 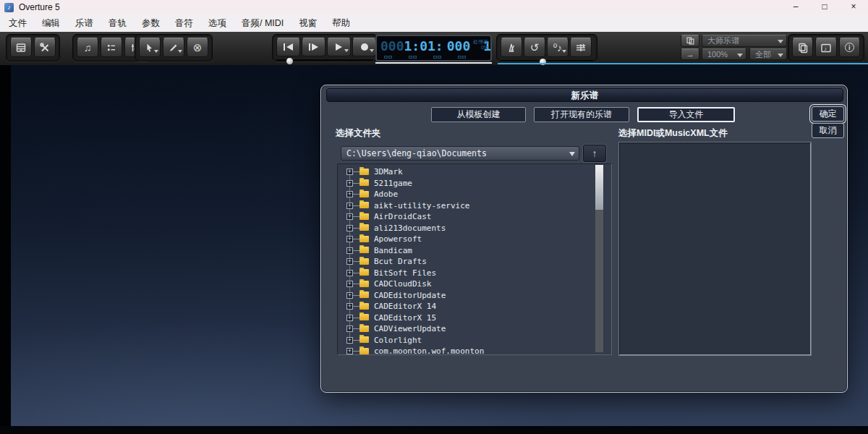 I want to click on tree-scrollbar, so click(x=599, y=259).